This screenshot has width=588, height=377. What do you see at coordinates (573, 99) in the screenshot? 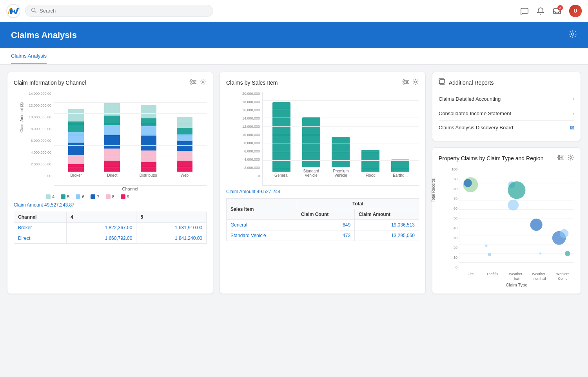
I see `report-arrow-0: ›` at bounding box center [573, 99].